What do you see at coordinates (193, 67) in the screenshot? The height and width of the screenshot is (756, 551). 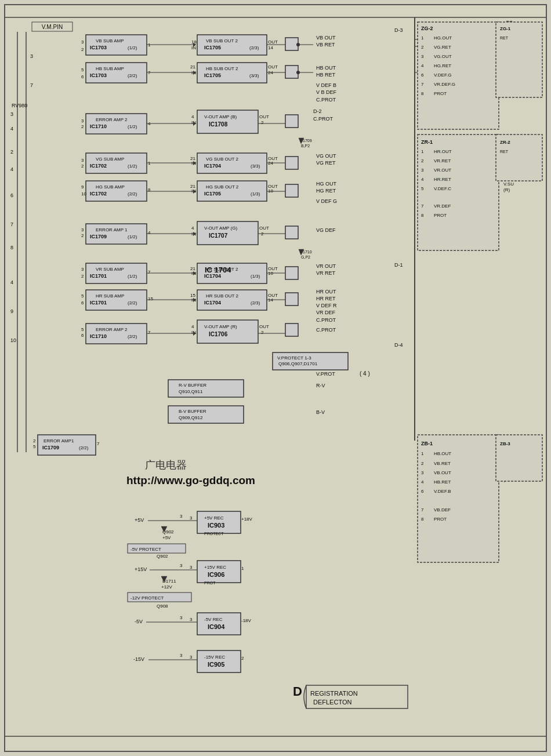 I see `svg-text: 21` at bounding box center [193, 67].